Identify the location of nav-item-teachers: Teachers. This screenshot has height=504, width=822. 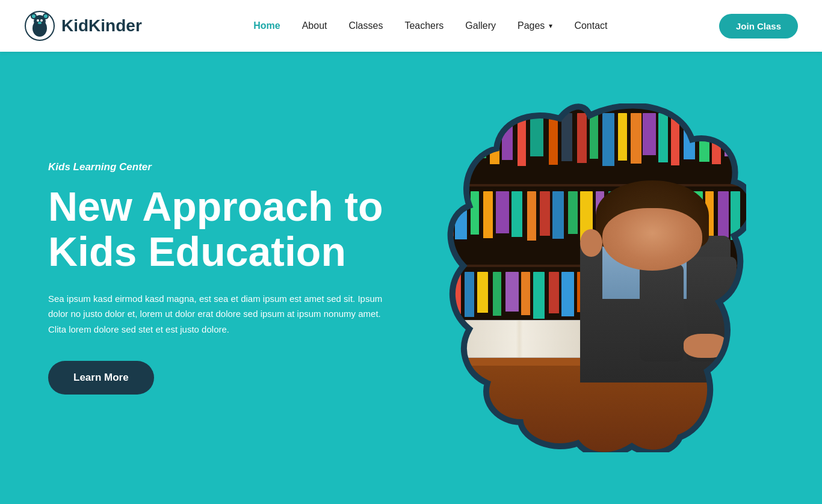
(424, 26).